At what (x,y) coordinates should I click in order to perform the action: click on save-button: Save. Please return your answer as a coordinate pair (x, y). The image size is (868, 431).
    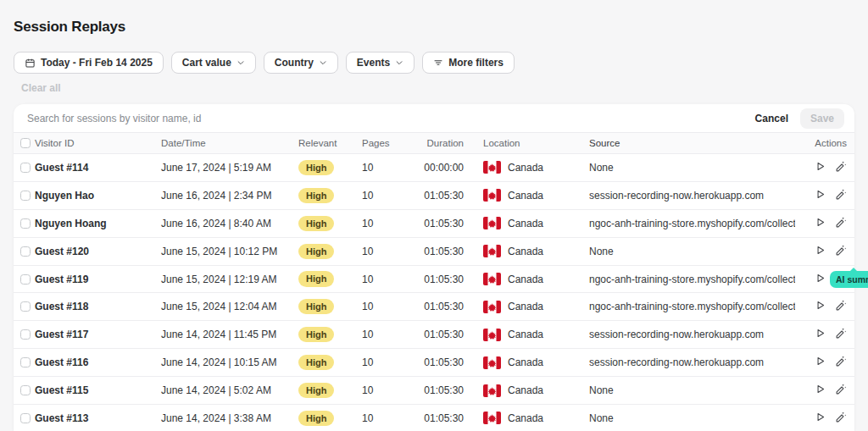
    Looking at the image, I should click on (822, 119).